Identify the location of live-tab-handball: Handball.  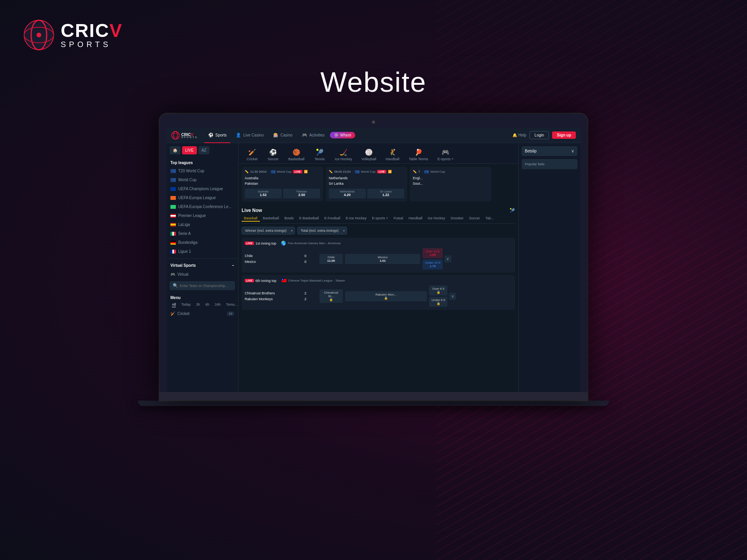
(416, 219).